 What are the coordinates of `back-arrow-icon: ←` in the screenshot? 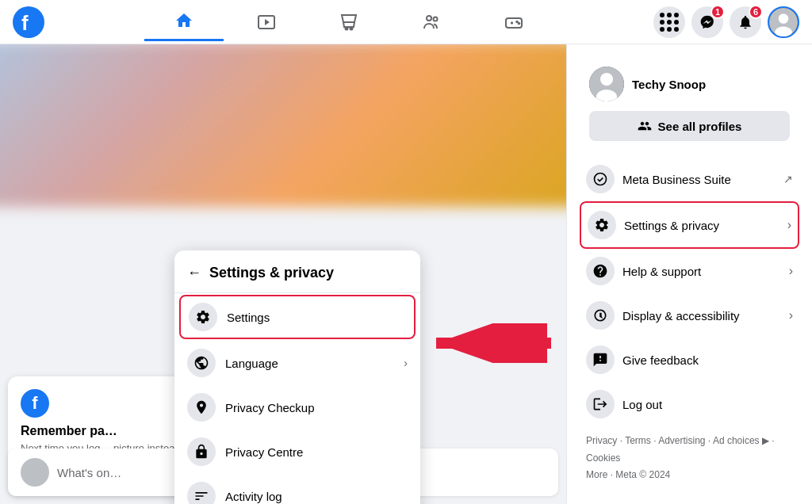 It's located at (194, 273).